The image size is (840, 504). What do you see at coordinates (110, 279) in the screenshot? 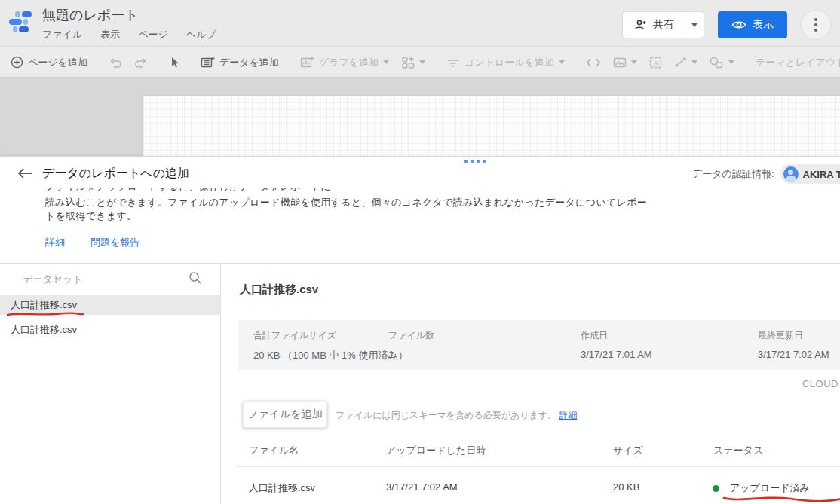
I see `dataset-search-input: データセット` at bounding box center [110, 279].